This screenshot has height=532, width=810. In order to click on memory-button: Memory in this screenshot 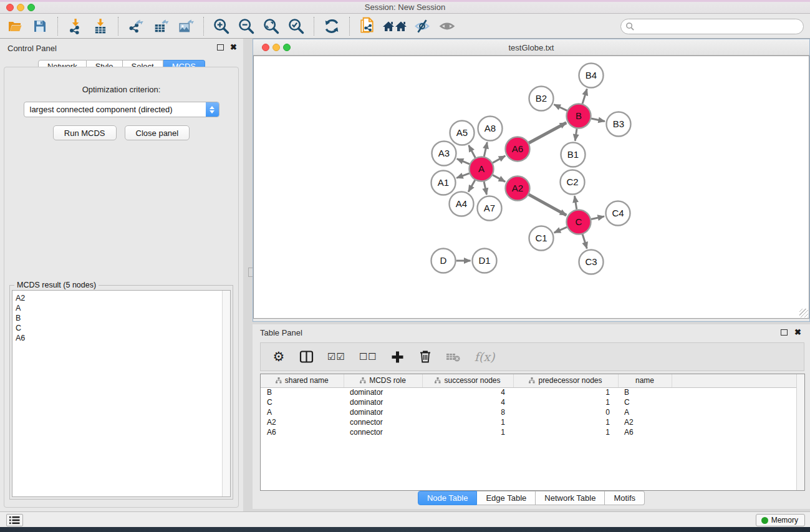, I will do `click(781, 520)`.